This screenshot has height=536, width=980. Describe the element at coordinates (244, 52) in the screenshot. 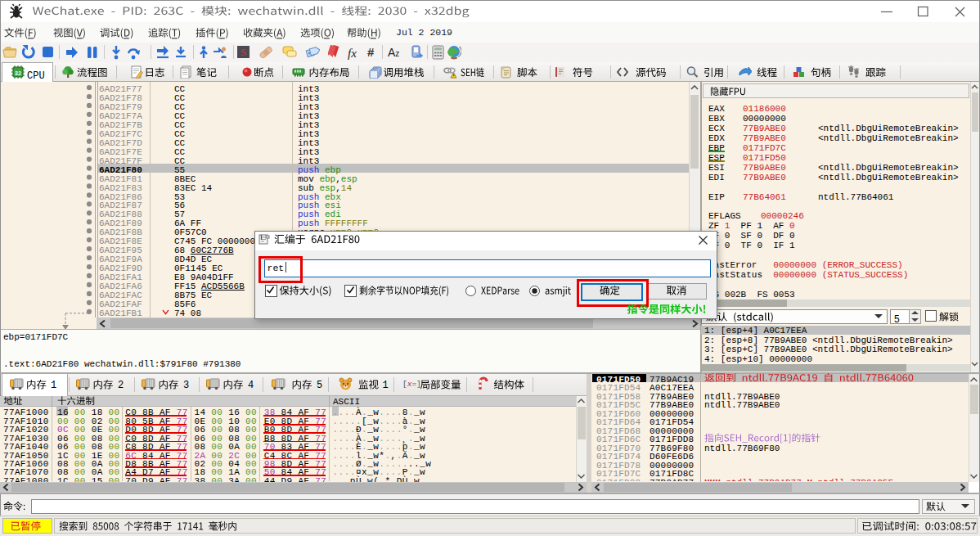

I see `svg-text: S` at that location.